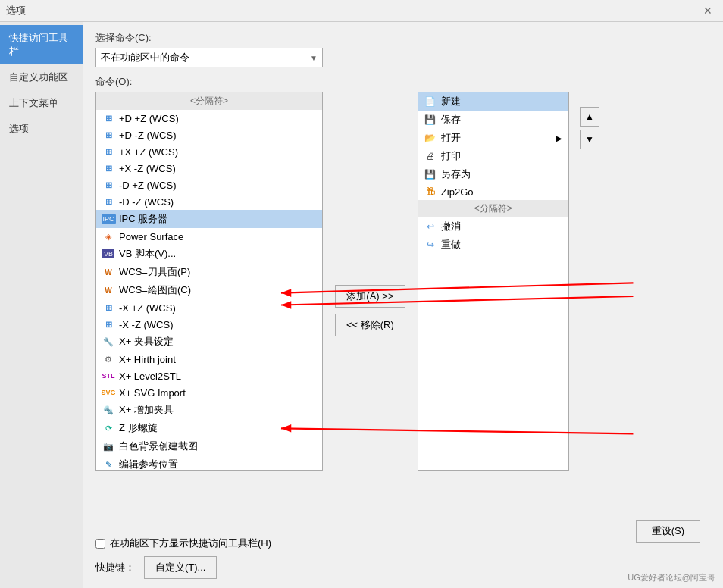 This screenshot has width=723, height=588. I want to click on close-button: ✕, so click(708, 11).